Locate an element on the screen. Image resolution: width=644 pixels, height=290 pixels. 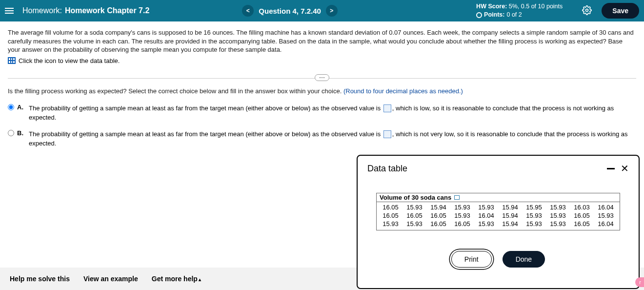
data-cell: 16.03 is located at coordinates (582, 207).